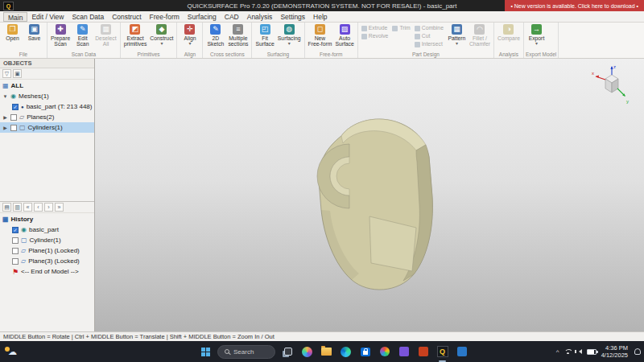 This screenshot has height=362, width=644. Describe the element at coordinates (509, 55) in the screenshot. I see `ribbon-caption-analysis: Analysis` at that location.